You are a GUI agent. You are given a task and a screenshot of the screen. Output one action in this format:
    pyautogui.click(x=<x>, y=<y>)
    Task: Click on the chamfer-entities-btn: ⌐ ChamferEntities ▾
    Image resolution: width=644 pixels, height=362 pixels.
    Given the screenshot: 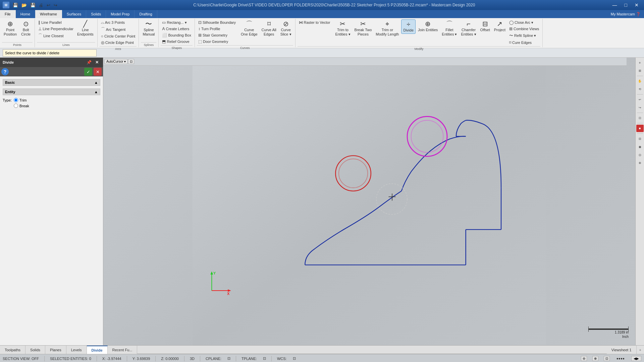 What is the action you would take?
    pyautogui.click(x=468, y=28)
    